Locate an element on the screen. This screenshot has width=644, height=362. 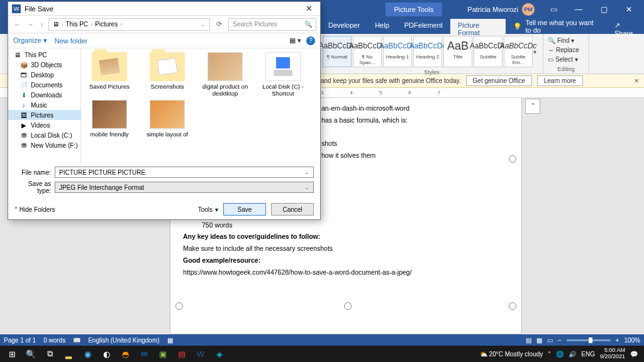
zoom-in-icon: + is located at coordinates (618, 341).